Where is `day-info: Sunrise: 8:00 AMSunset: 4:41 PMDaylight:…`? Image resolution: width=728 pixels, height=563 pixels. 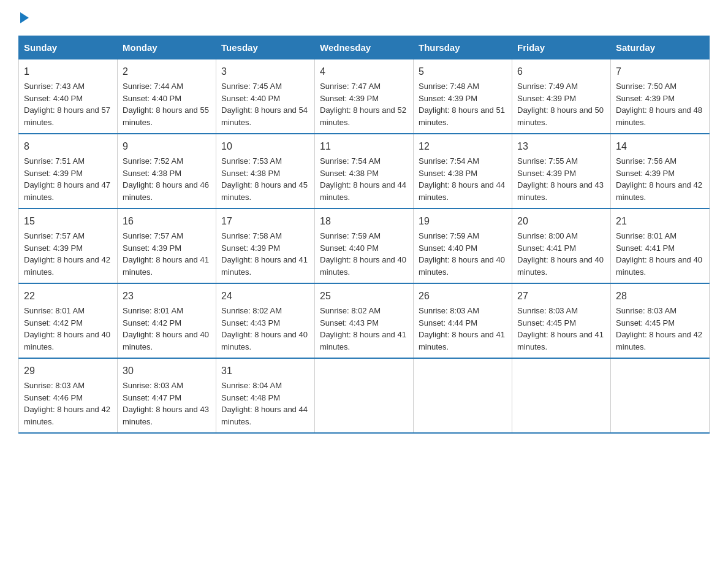 day-info: Sunrise: 8:00 AMSunset: 4:41 PMDaylight:… is located at coordinates (560, 254).